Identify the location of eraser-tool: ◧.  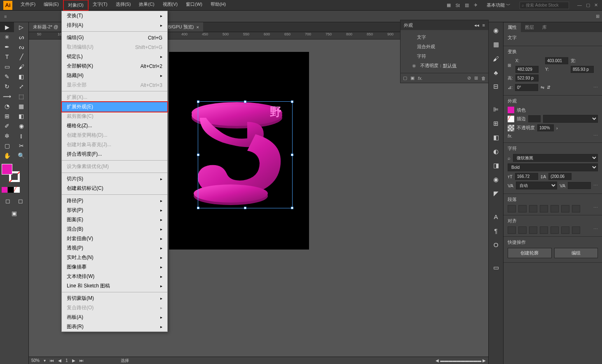
(21, 77).